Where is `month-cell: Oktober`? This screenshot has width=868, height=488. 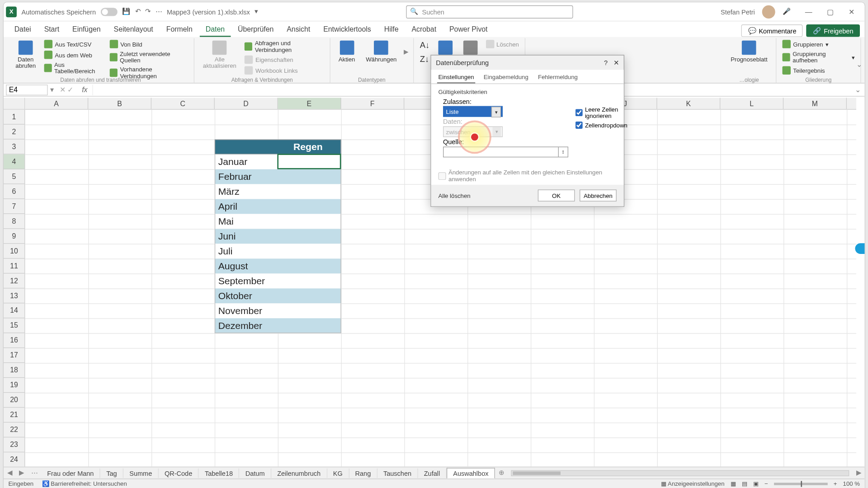 month-cell: Oktober is located at coordinates (247, 296).